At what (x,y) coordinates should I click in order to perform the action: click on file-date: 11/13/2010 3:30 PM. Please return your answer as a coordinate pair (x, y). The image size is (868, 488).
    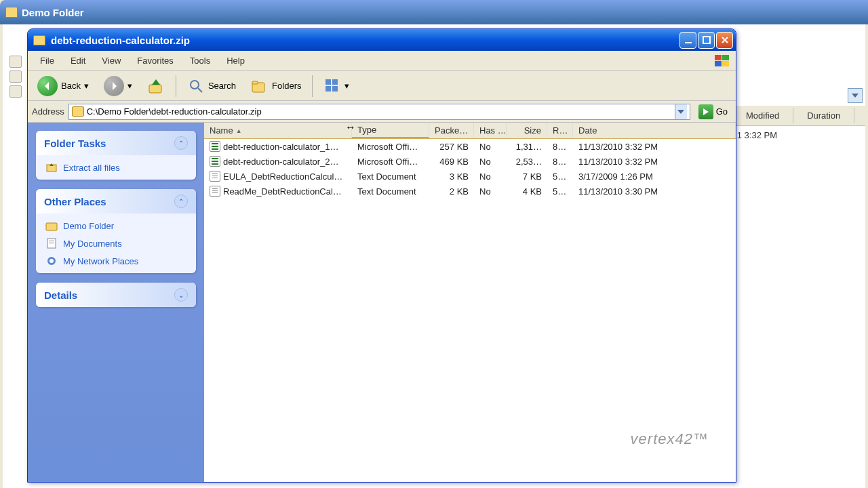
    Looking at the image, I should click on (654, 191).